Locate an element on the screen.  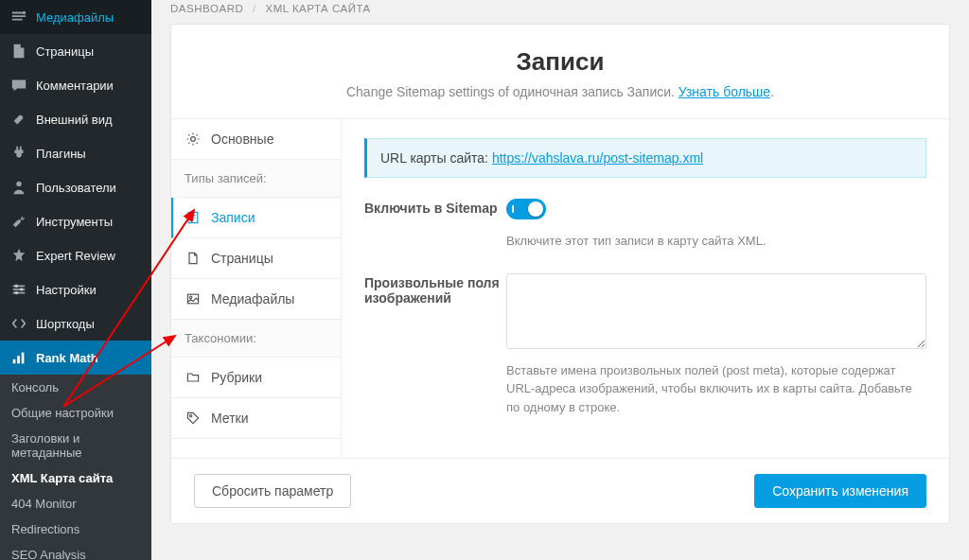
sidebar-item-comments: Комментарии is located at coordinates (76, 85).